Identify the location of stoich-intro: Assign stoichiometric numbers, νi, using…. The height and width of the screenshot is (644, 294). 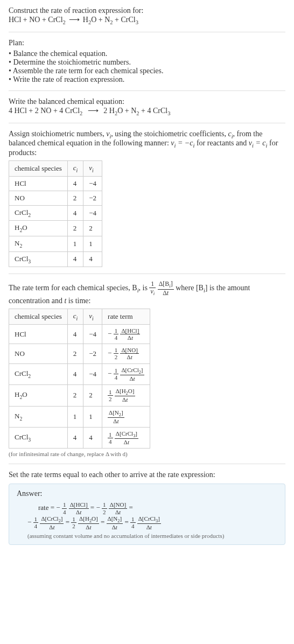
(147, 144).